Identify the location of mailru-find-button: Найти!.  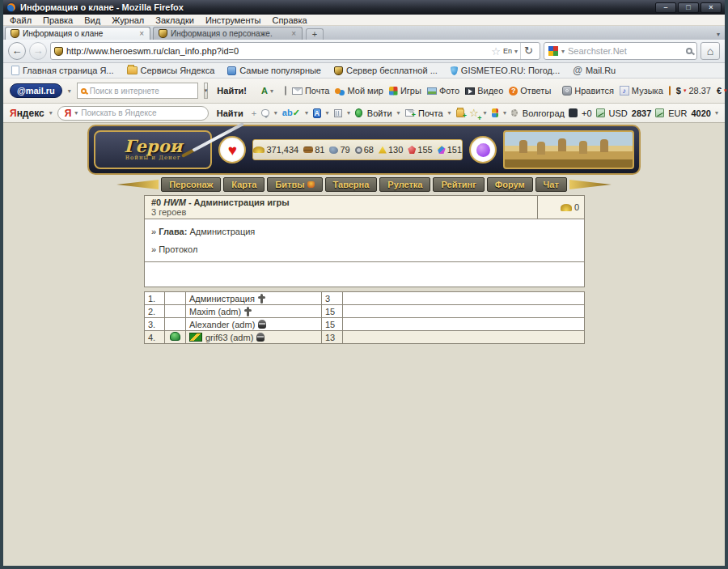
(231, 91).